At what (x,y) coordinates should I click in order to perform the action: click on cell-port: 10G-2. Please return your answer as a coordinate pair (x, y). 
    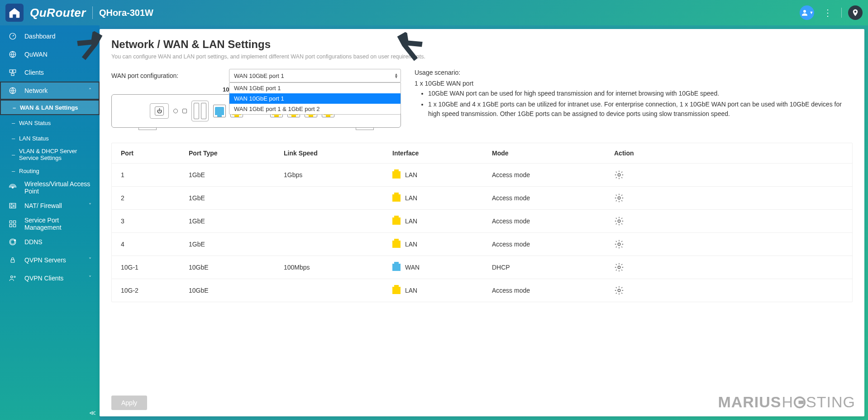
    Looking at the image, I should click on (155, 290).